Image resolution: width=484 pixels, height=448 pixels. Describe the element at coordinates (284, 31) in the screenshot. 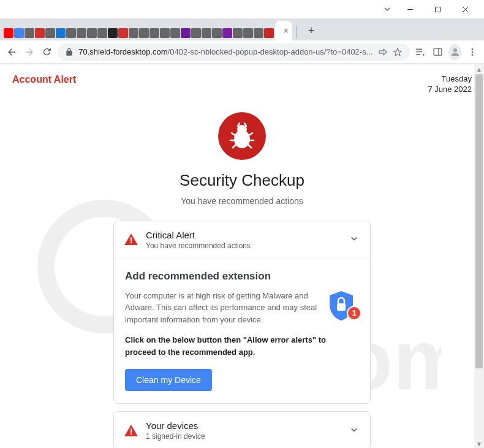

I see `active-tab` at that location.